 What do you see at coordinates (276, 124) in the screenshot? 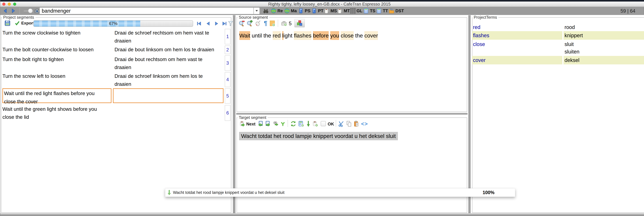
I see `auto-assemble-icon` at bounding box center [276, 124].